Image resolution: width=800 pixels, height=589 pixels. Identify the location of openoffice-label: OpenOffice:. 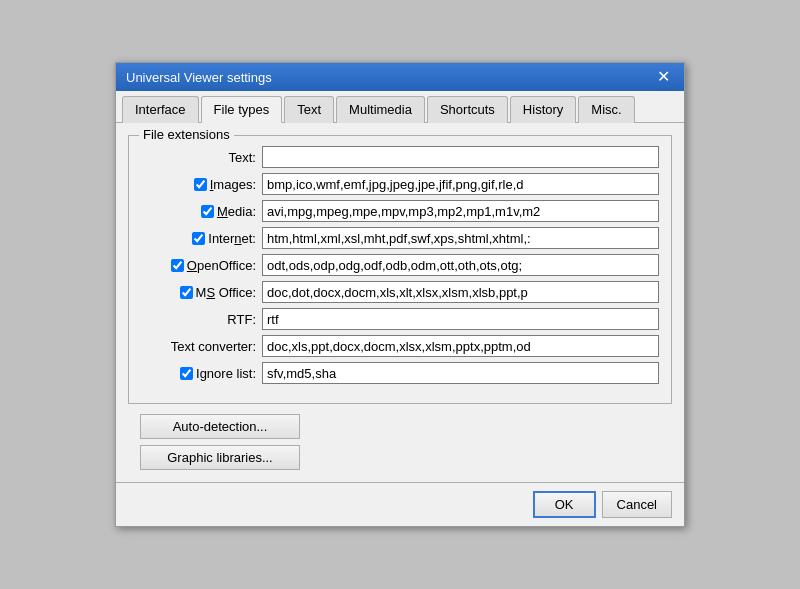
(222, 266).